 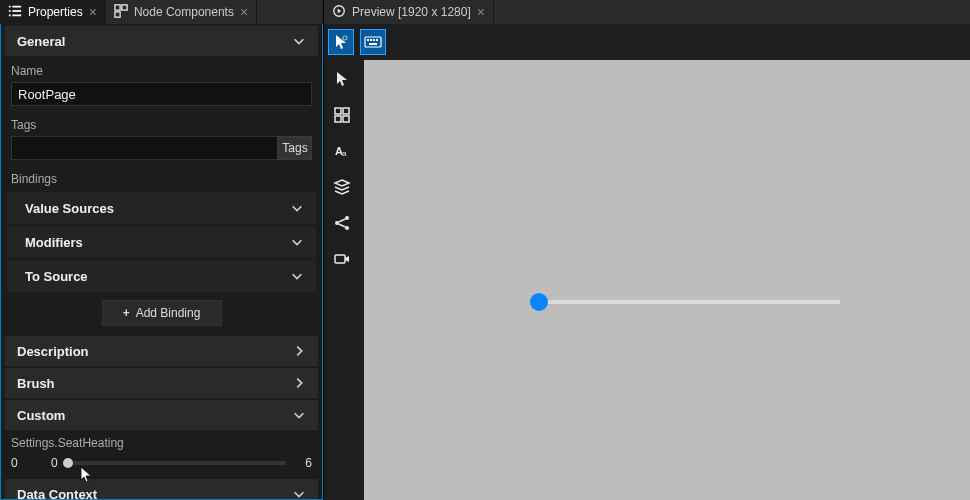 What do you see at coordinates (56, 276) in the screenshot?
I see `to-source-label: To Source` at bounding box center [56, 276].